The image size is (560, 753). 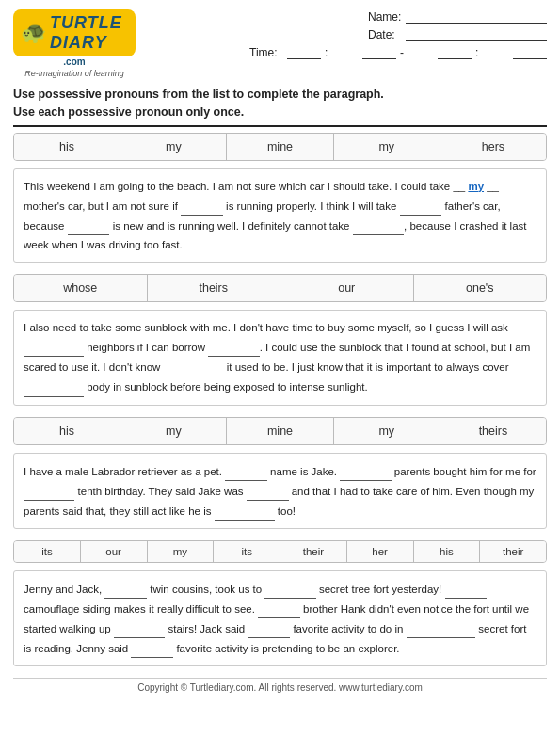 What do you see at coordinates (74, 33) in the screenshot?
I see `logo-box: 🐢 TURTLE DIARY` at bounding box center [74, 33].